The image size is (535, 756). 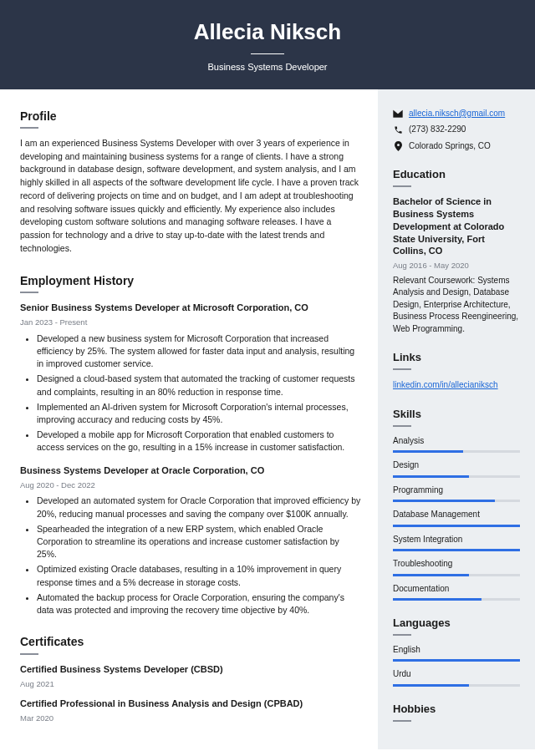 I want to click on certificates-heading: Certificates, so click(x=191, y=642).